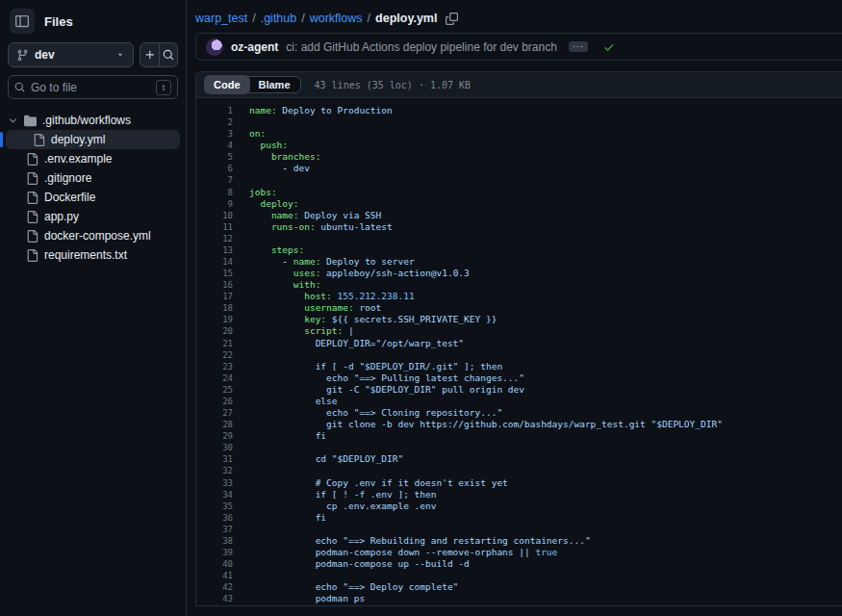 The height and width of the screenshot is (616, 842). I want to click on line-number: 32, so click(217, 471).